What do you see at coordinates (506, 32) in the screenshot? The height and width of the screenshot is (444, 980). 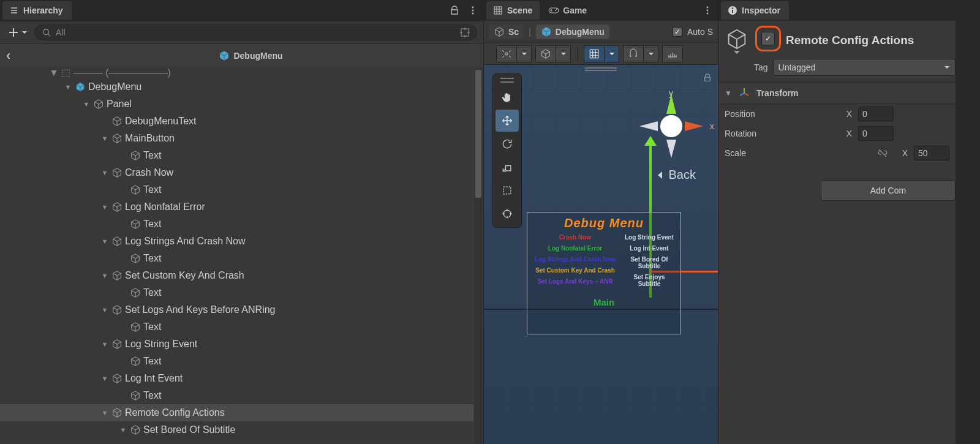 I see `scene-crumb-root: Sc` at bounding box center [506, 32].